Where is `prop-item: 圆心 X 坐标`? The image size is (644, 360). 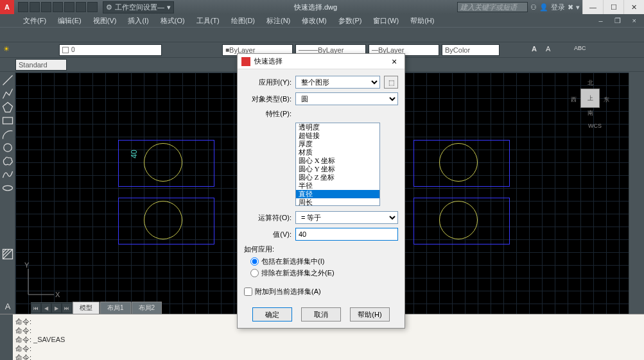
prop-item: 圆心 X 坐标 is located at coordinates (338, 160).